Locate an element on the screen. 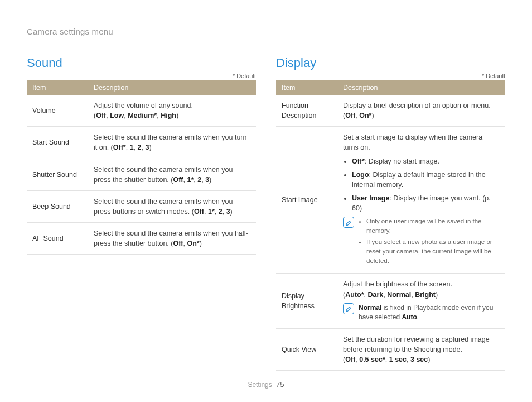  footer-section: Settings is located at coordinates (260, 385).